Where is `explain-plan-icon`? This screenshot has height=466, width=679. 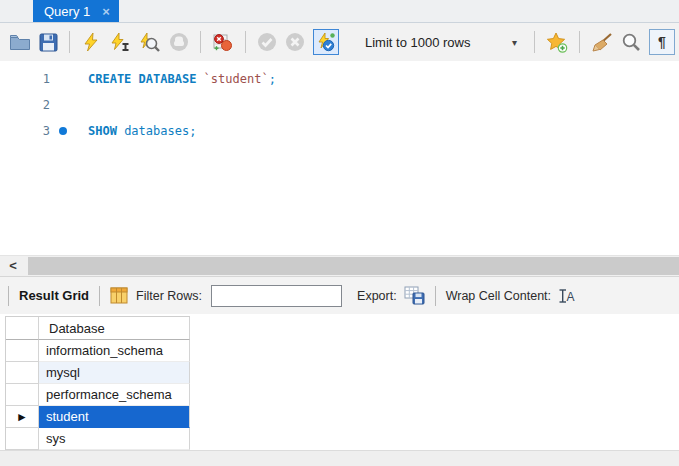 explain-plan-icon is located at coordinates (150, 42).